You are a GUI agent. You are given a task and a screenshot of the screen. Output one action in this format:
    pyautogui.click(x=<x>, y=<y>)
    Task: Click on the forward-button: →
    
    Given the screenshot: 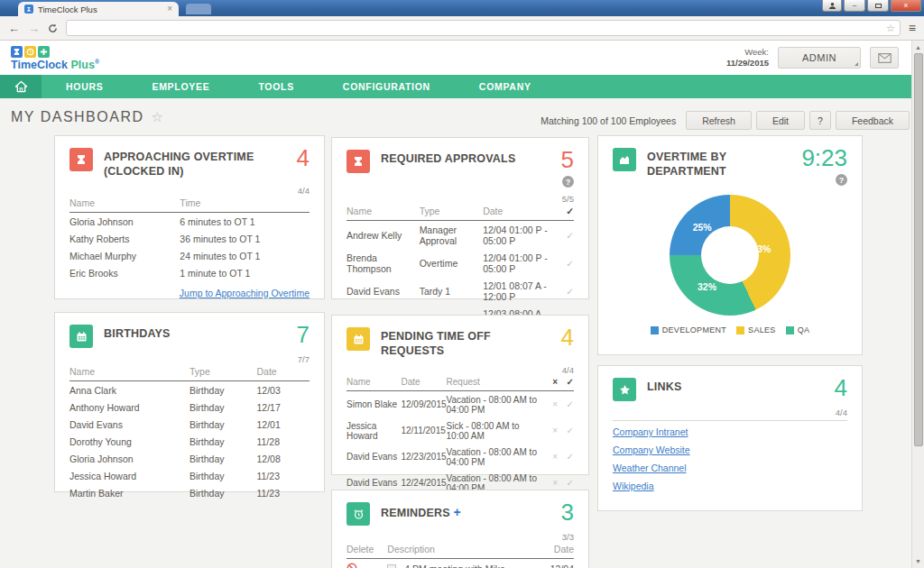 What is the action you would take?
    pyautogui.click(x=34, y=29)
    